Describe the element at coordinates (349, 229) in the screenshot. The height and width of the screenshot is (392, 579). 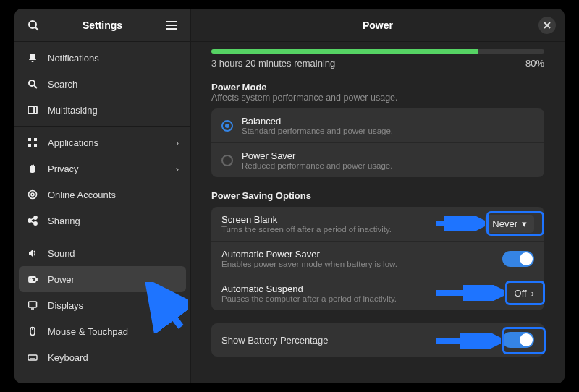
I see `row-subtitle: Turns the screen off after a period of i…` at that location.